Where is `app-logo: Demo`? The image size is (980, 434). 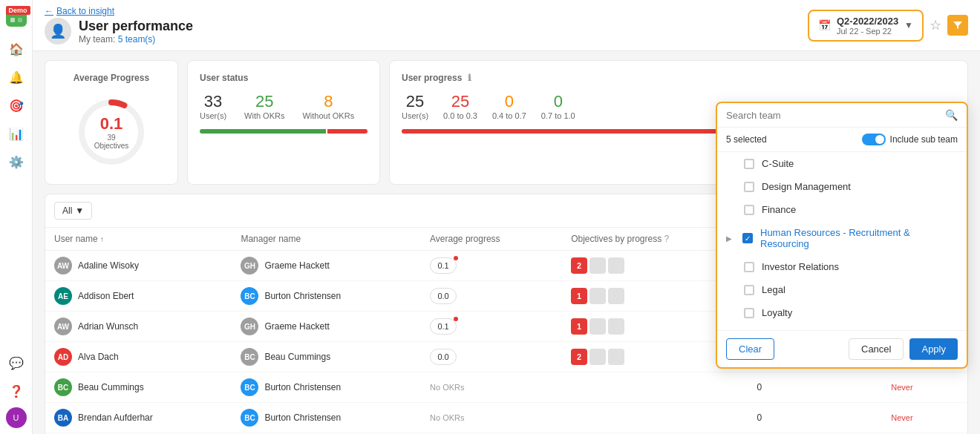 app-logo: Demo is located at coordinates (16, 16).